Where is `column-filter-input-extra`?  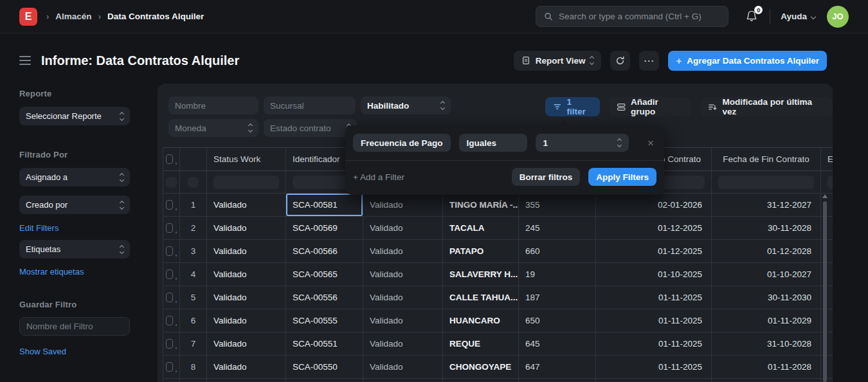 column-filter-input-extra is located at coordinates (830, 183).